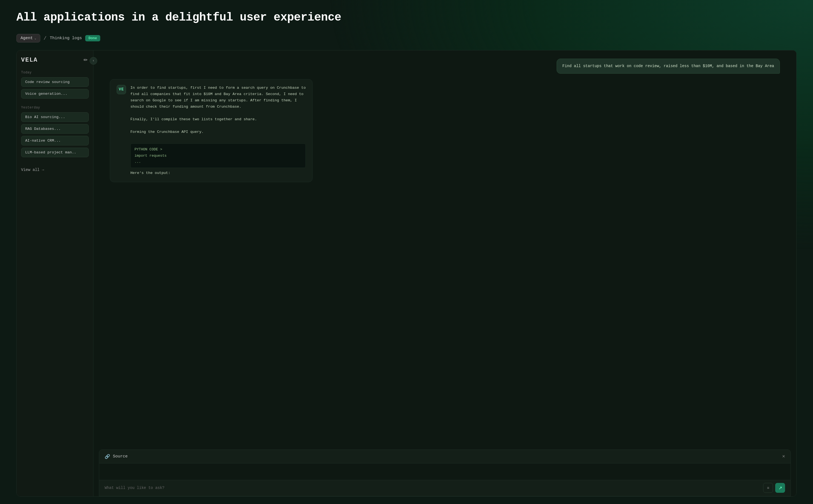  What do you see at coordinates (27, 38) in the screenshot?
I see `agent-label: Agent` at bounding box center [27, 38].